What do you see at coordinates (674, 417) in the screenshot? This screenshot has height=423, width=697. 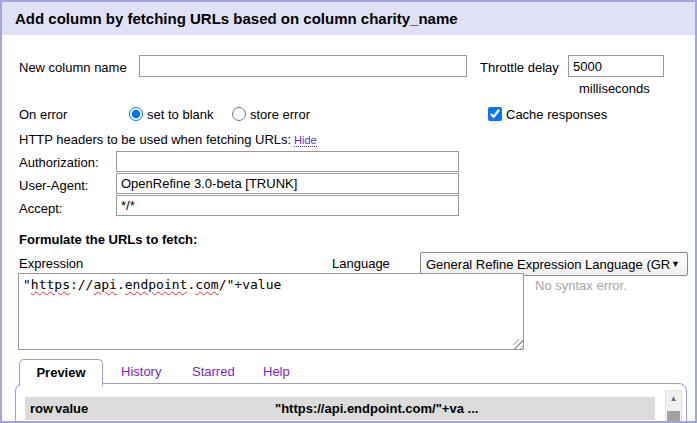 I see `scrollbar-thumb` at bounding box center [674, 417].